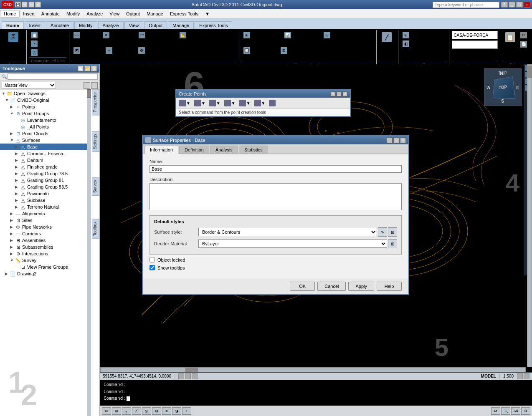 The image size is (532, 416). What do you see at coordinates (86, 25) in the screenshot?
I see `tab-modify: Modify` at bounding box center [86, 25].